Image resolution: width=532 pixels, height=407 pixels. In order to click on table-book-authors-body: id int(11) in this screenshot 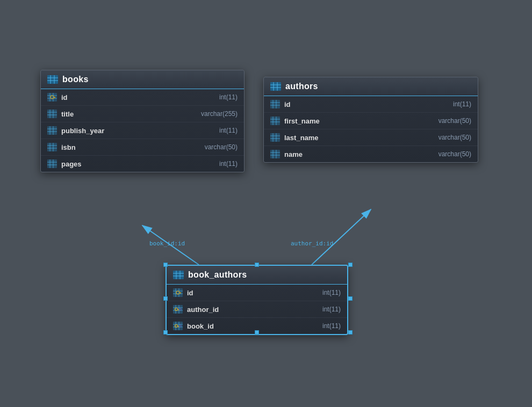, I will do `click(257, 309)`.